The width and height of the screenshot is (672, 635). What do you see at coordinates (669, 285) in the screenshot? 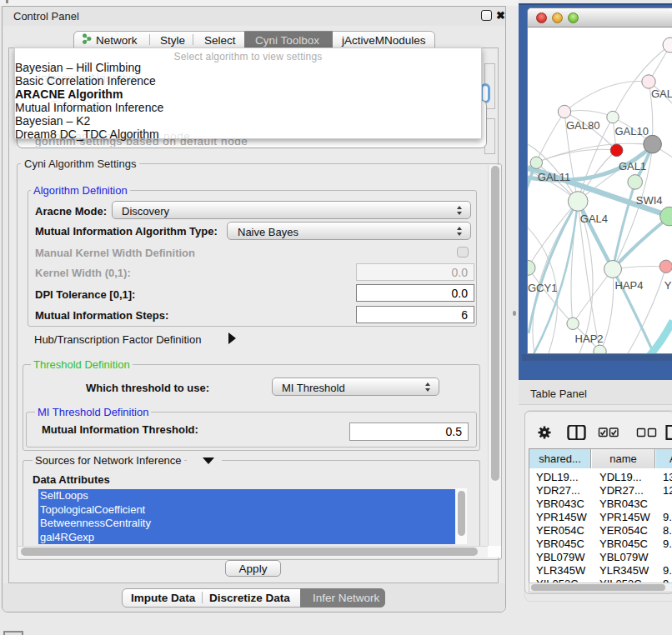
I see `svg-text: Y` at bounding box center [669, 285].